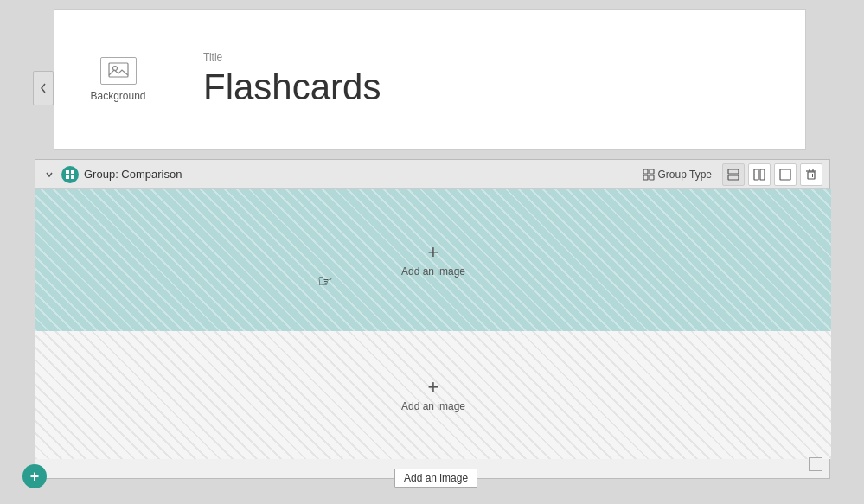  Describe the element at coordinates (677, 175) in the screenshot. I see `group-type-button: Group Type` at that location.